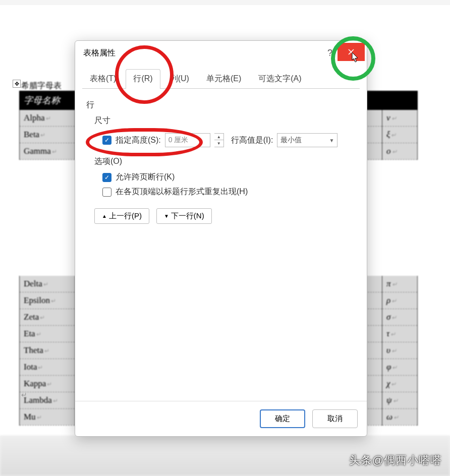 The image size is (450, 476). I want to click on tab-alt-text: 可选文字(A), so click(279, 79).